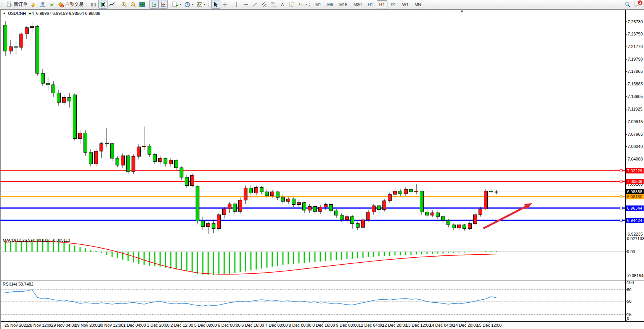 The image size is (644, 329). I want to click on price-axis-label: 7.09945, so click(636, 122).